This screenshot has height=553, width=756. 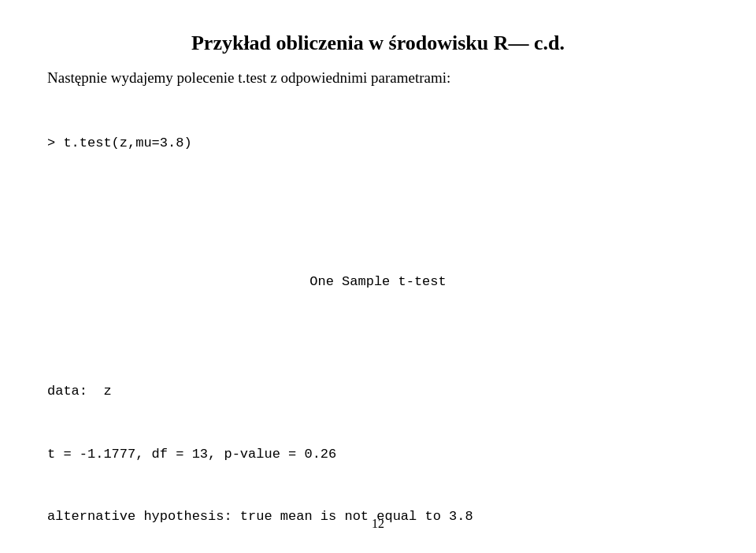 What do you see at coordinates (378, 392) in the screenshot?
I see `output-line-data: data: z` at bounding box center [378, 392].